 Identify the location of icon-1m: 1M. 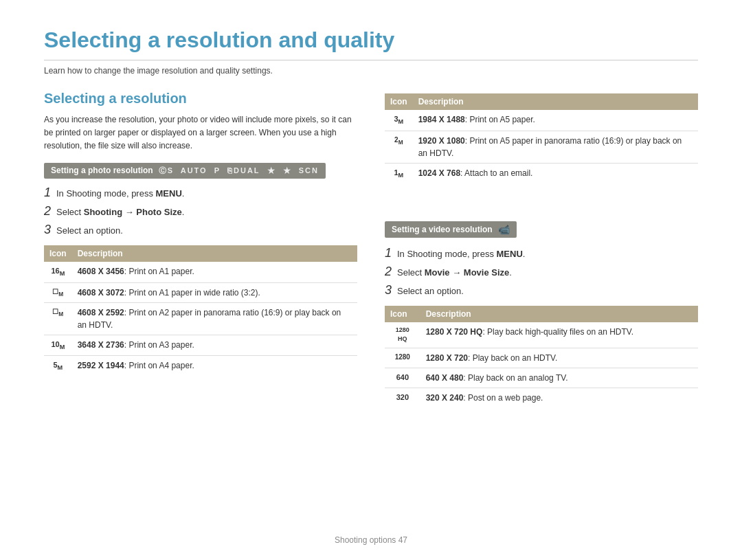
(398, 173).